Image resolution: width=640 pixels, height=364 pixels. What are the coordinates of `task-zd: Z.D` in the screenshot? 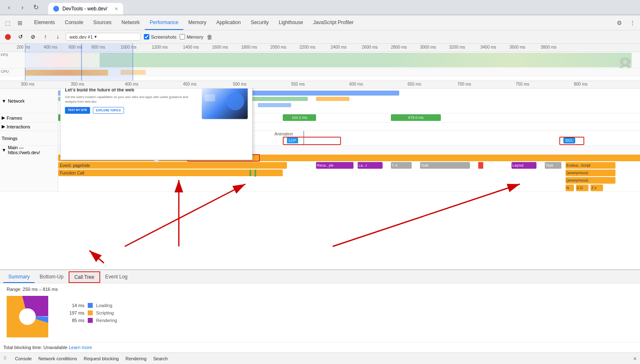 It's located at (582, 188).